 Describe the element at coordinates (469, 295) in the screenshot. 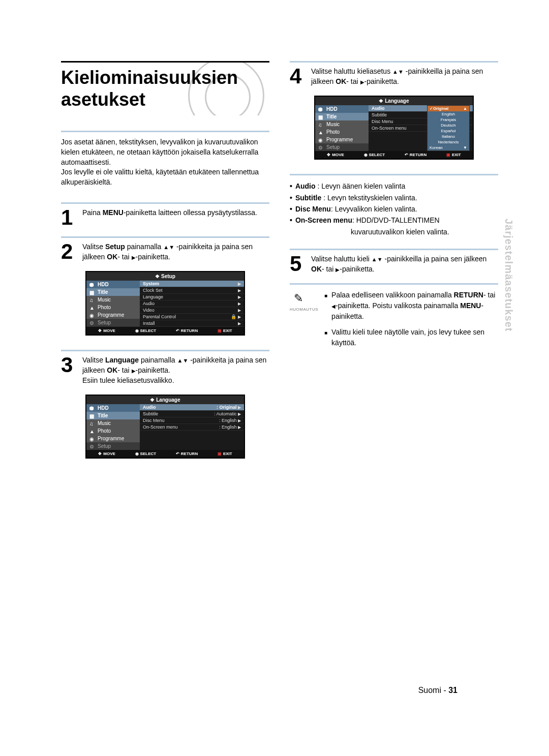

I see `label-return: RETURN` at that location.